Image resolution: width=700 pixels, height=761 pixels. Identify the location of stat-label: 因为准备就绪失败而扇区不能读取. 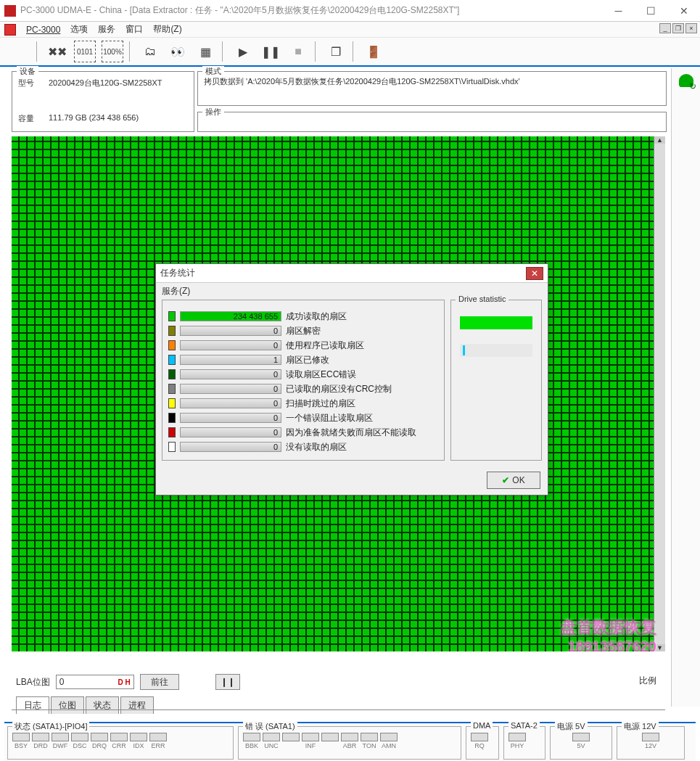
(362, 432).